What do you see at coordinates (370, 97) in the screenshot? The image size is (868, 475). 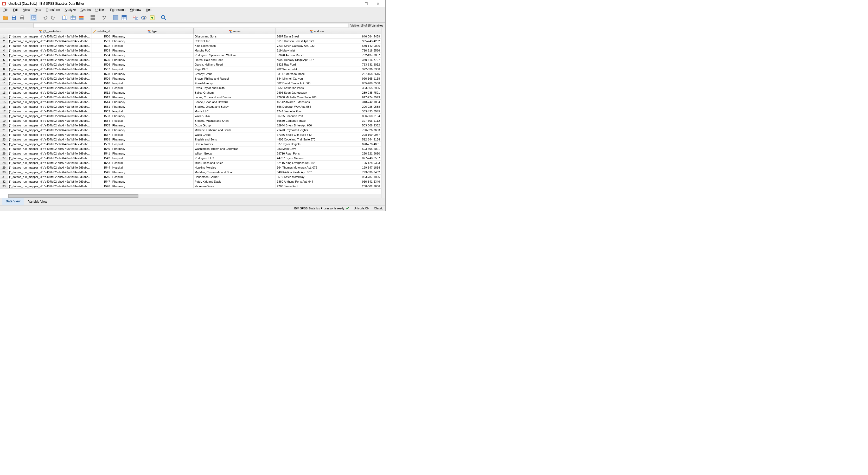 I see `cell-phone: 617-774-3543` at bounding box center [370, 97].